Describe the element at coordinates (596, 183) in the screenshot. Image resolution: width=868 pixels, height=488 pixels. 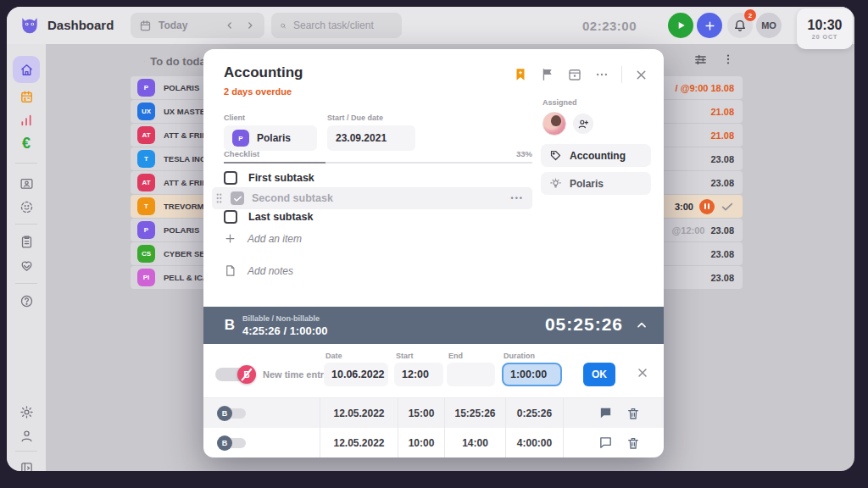
I see `tag-polaris: Polaris` at that location.